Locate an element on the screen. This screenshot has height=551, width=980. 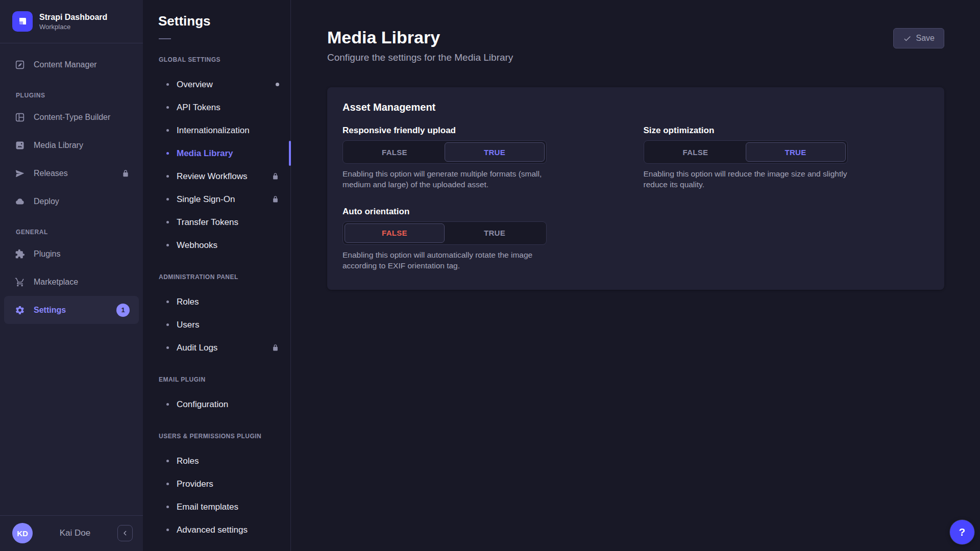
sidebar-item-deploy: Deploy is located at coordinates (71, 201).